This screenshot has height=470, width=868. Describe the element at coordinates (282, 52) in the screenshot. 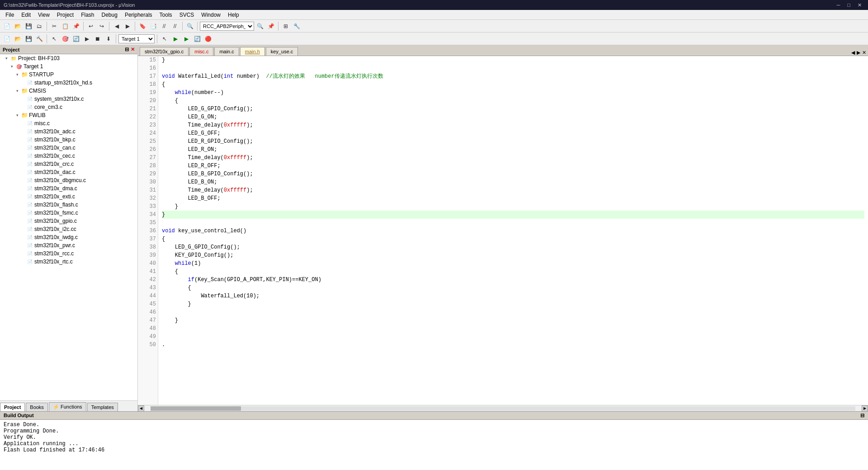

I see `tab-key-use-c: key_use.c` at that location.